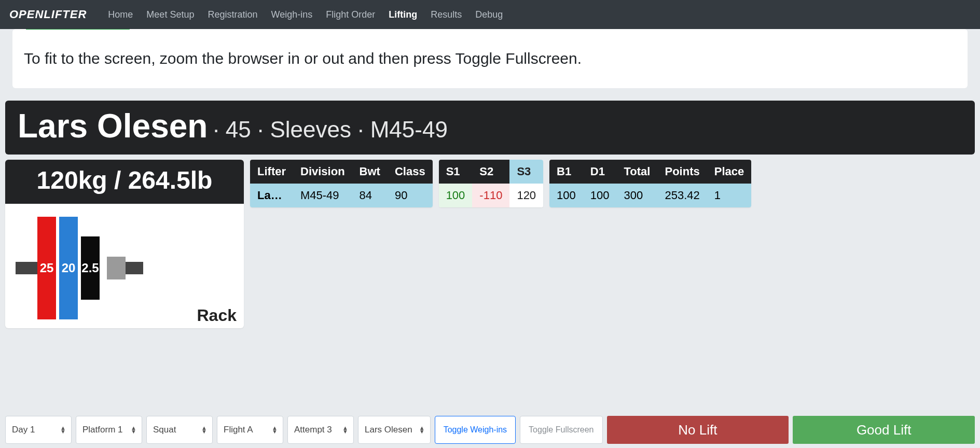 The image size is (980, 448). What do you see at coordinates (456, 195) in the screenshot?
I see `attempt-cell: 100` at bounding box center [456, 195].